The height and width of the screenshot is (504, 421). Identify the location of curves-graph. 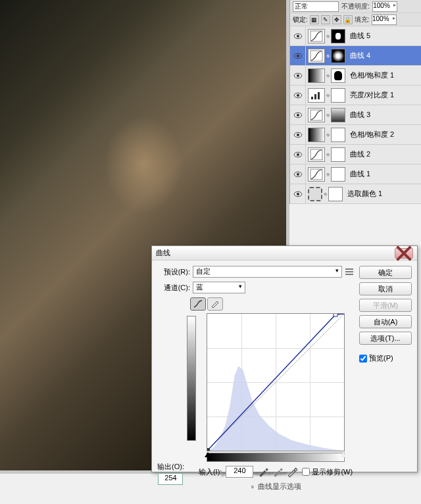
(276, 382).